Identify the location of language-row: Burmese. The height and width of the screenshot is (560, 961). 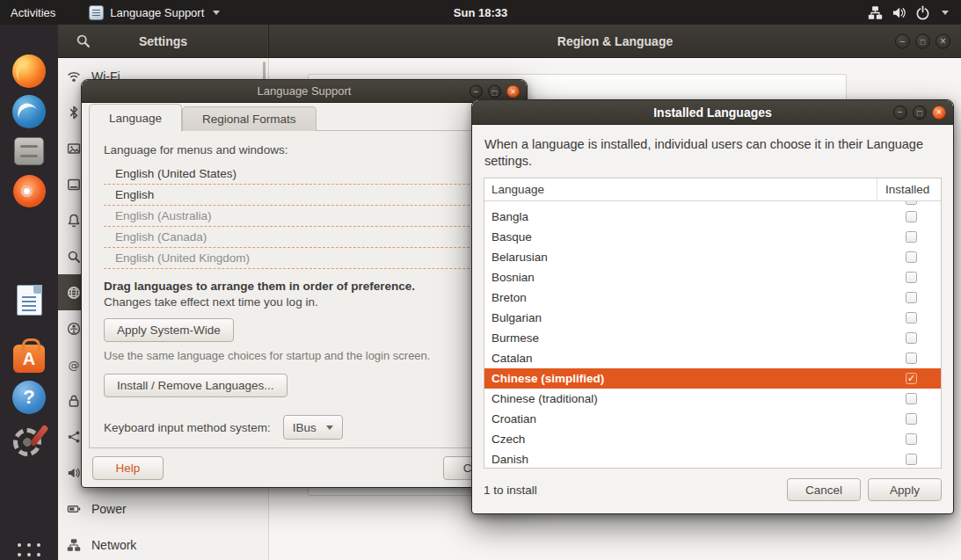
(712, 338).